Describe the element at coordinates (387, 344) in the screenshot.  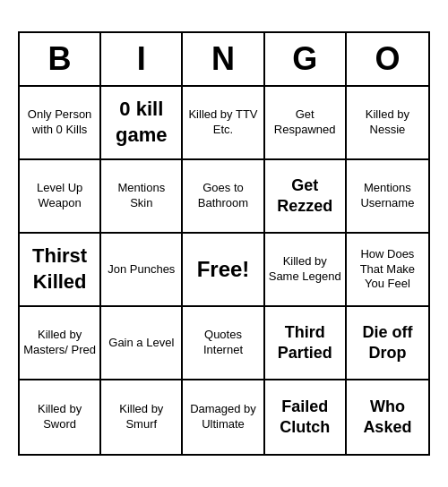
I see `bingo-cell: Die off Drop` at that location.